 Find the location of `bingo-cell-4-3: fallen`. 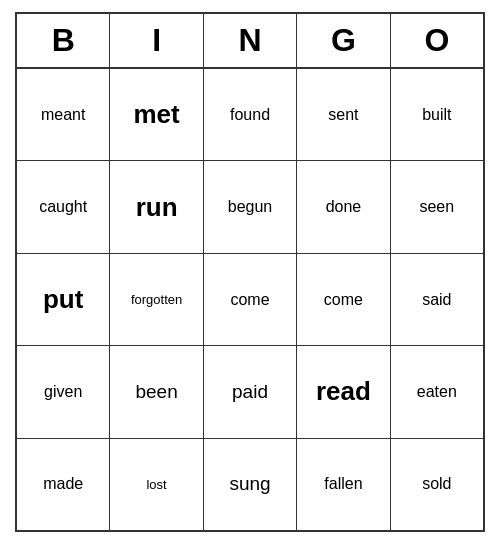

bingo-cell-4-3: fallen is located at coordinates (344, 484).